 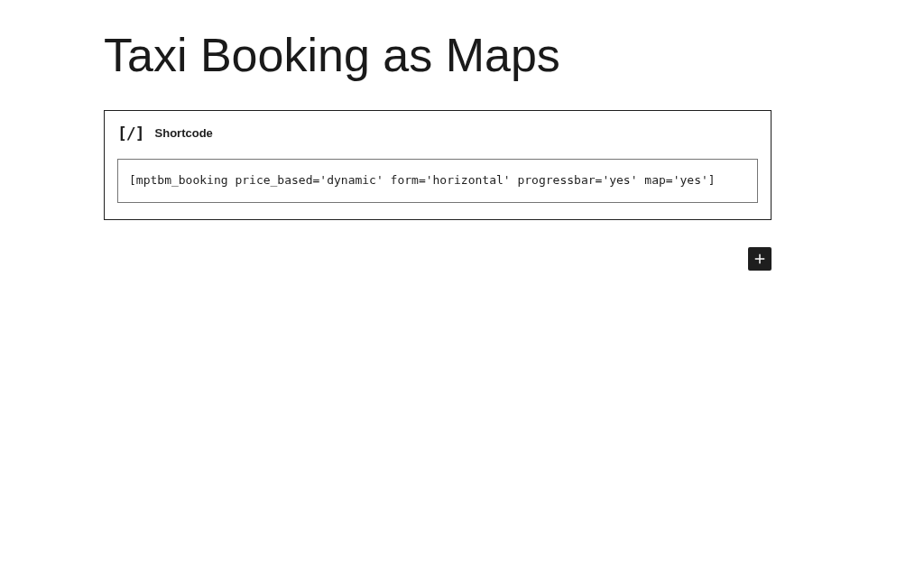 I want to click on add-block-button, so click(x=760, y=259).